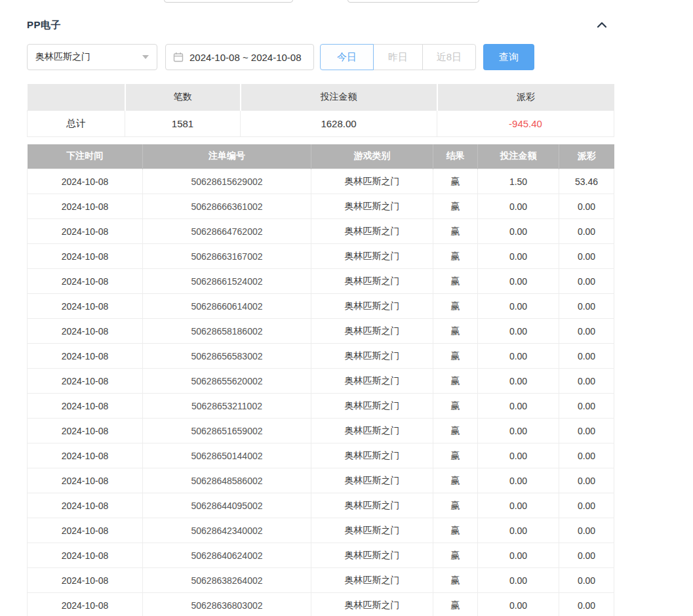  Describe the element at coordinates (63, 57) in the screenshot. I see `game-select-value: 奥林匹斯之门` at that location.